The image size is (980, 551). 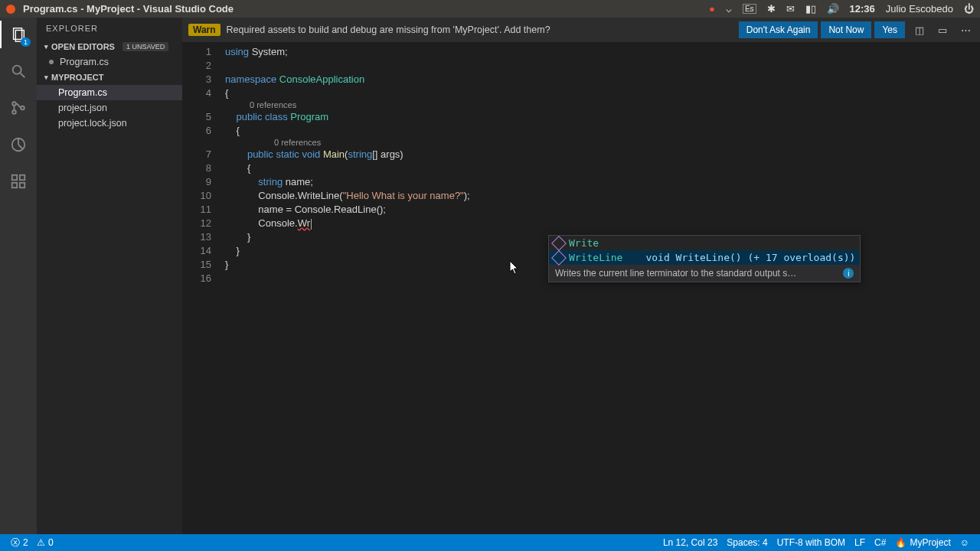 I want to click on file-label: project.lock.json, so click(x=93, y=123).